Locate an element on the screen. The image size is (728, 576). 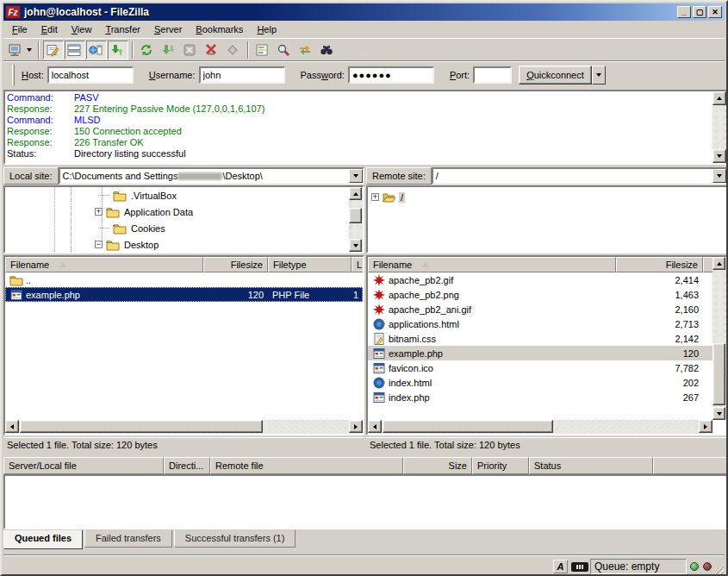
tree-item-virtualbox: .VirtualBox is located at coordinates (138, 195).